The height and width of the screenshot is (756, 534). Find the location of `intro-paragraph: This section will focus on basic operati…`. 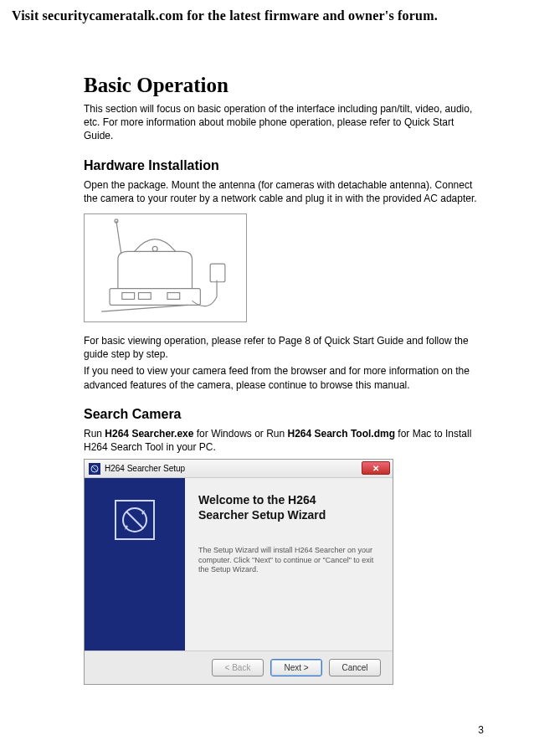

intro-paragraph: This section will focus on basic operati… is located at coordinates (284, 122).